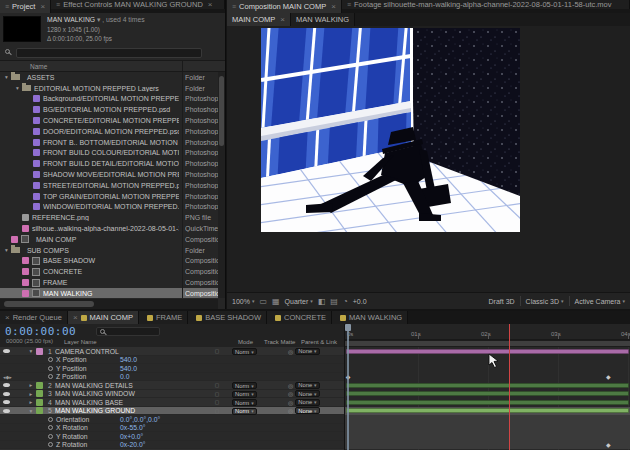 This screenshot has width=630, height=450. I want to click on property-name: Orientation, so click(88, 420).